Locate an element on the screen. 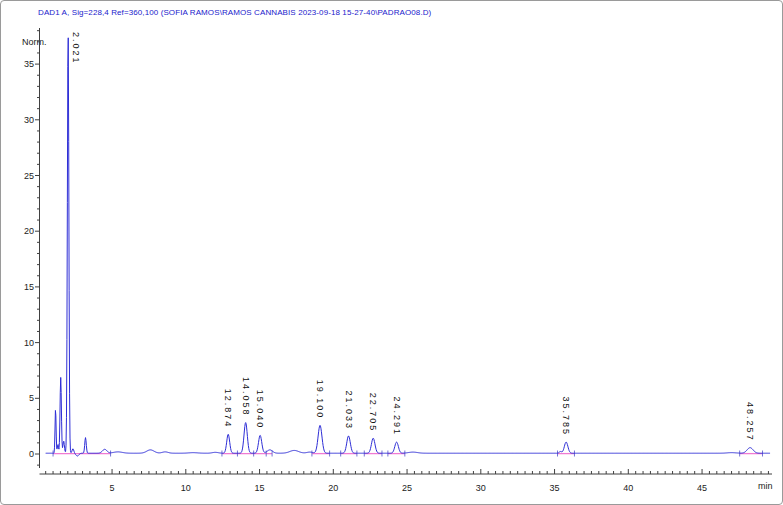  y-tick-label: 25 is located at coordinates (29, 176).